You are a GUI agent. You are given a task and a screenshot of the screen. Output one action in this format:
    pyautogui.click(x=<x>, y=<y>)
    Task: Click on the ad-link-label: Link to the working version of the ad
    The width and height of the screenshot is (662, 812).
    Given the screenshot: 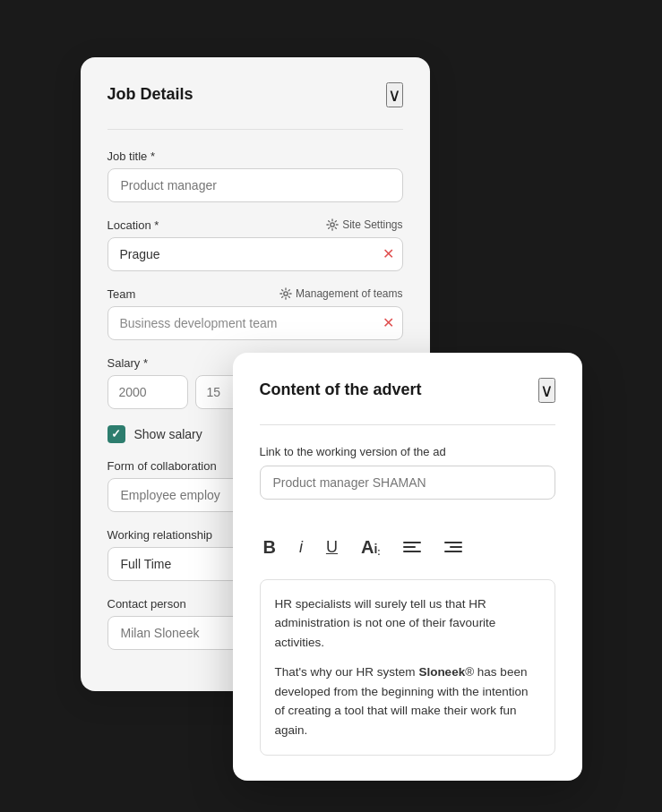 What is the action you would take?
    pyautogui.click(x=408, y=451)
    